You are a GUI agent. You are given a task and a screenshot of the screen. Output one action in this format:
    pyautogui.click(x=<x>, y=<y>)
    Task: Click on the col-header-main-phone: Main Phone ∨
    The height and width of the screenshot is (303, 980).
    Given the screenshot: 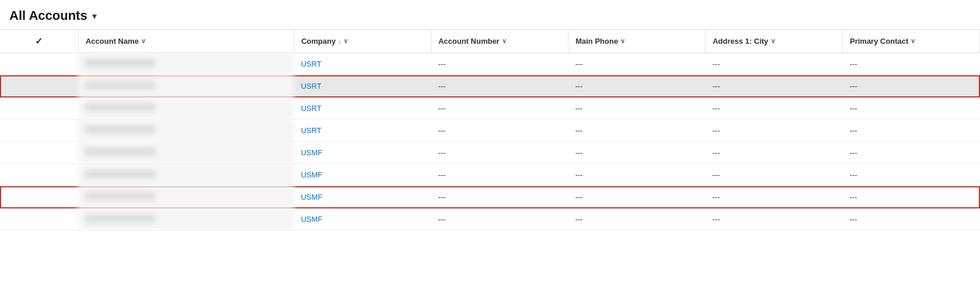 What is the action you would take?
    pyautogui.click(x=637, y=41)
    